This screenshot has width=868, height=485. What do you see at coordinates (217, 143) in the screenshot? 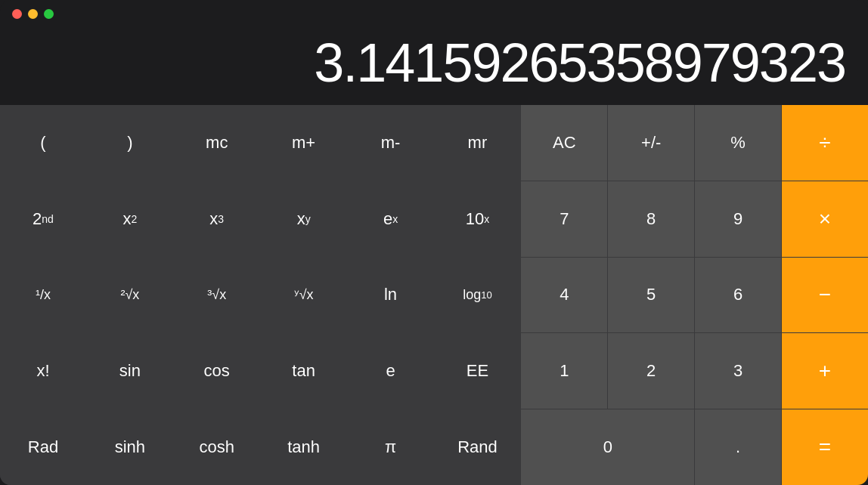
I see `mc-button: mc` at bounding box center [217, 143].